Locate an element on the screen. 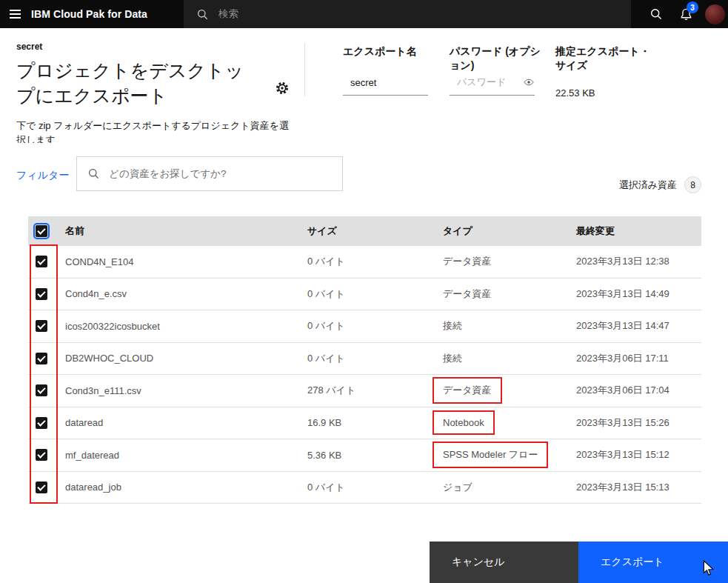  eye-icon is located at coordinates (529, 82).